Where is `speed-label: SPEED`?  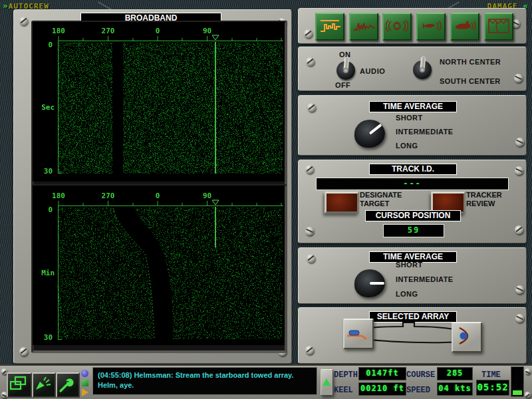
speed-label: SPEED is located at coordinates (418, 390).